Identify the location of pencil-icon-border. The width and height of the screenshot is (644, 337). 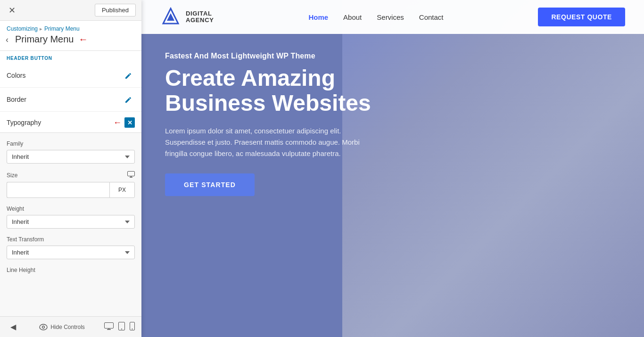
(129, 99).